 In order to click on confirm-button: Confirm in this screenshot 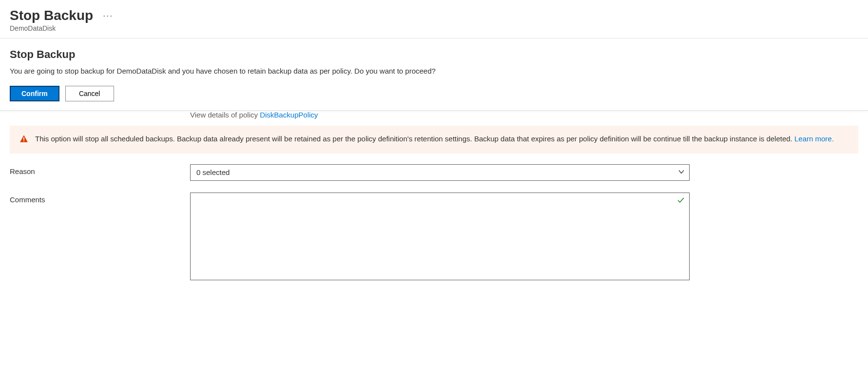, I will do `click(35, 94)`.